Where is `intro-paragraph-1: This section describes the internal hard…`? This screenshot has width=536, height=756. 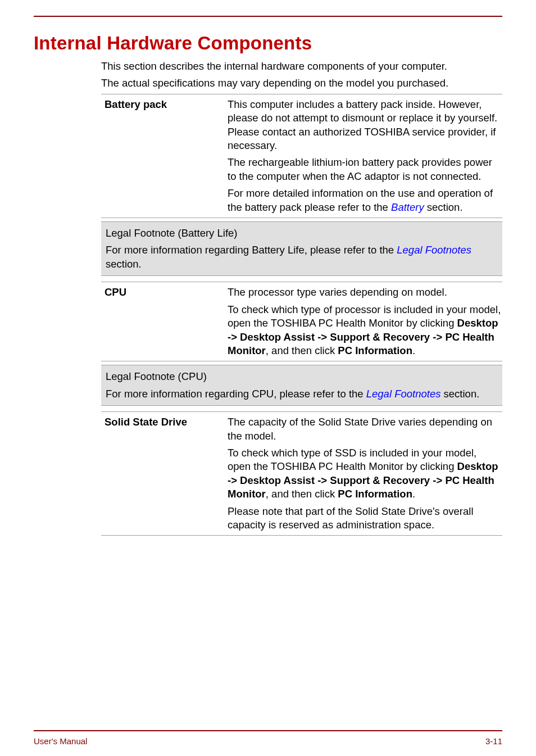
intro-paragraph-1: This section describes the internal hard… is located at coordinates (302, 66).